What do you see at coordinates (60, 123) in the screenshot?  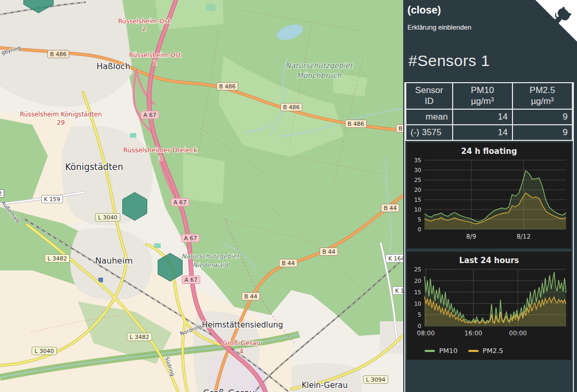 I see `exit-number: 29` at bounding box center [60, 123].